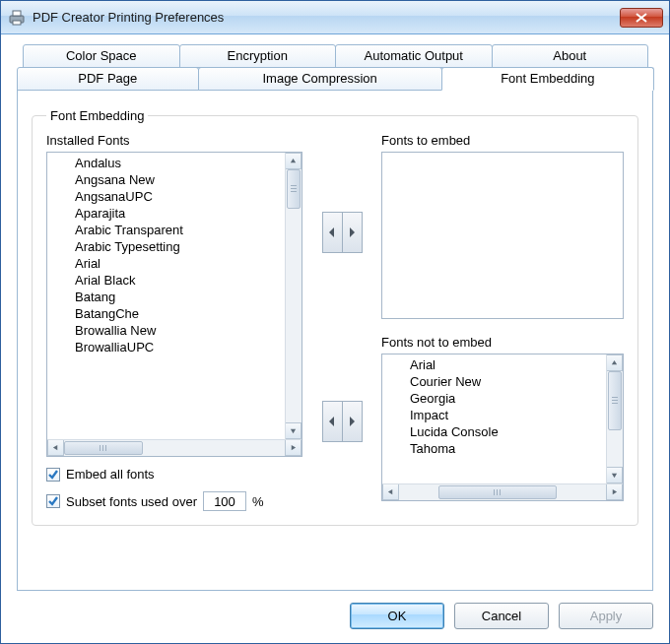 Image resolution: width=670 pixels, height=644 pixels. Describe the element at coordinates (17, 18) in the screenshot. I see `printer-icon` at that location.